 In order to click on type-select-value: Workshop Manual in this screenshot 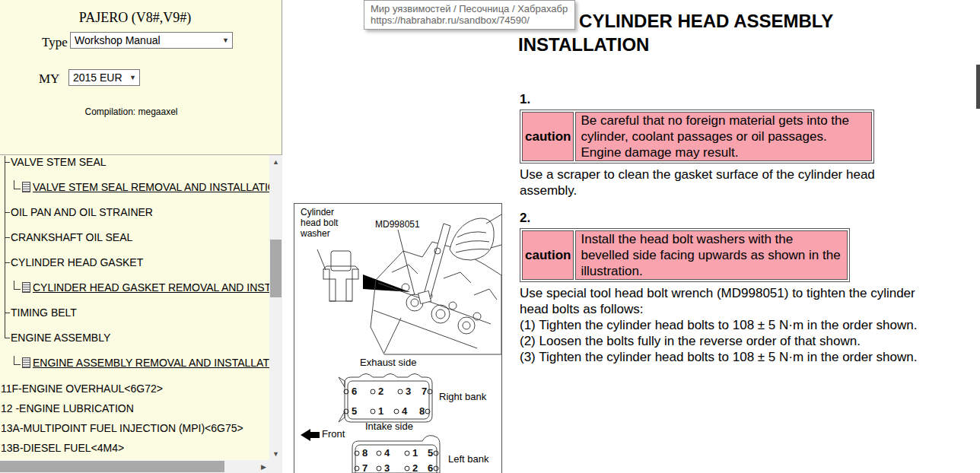, I will do `click(117, 40)`.